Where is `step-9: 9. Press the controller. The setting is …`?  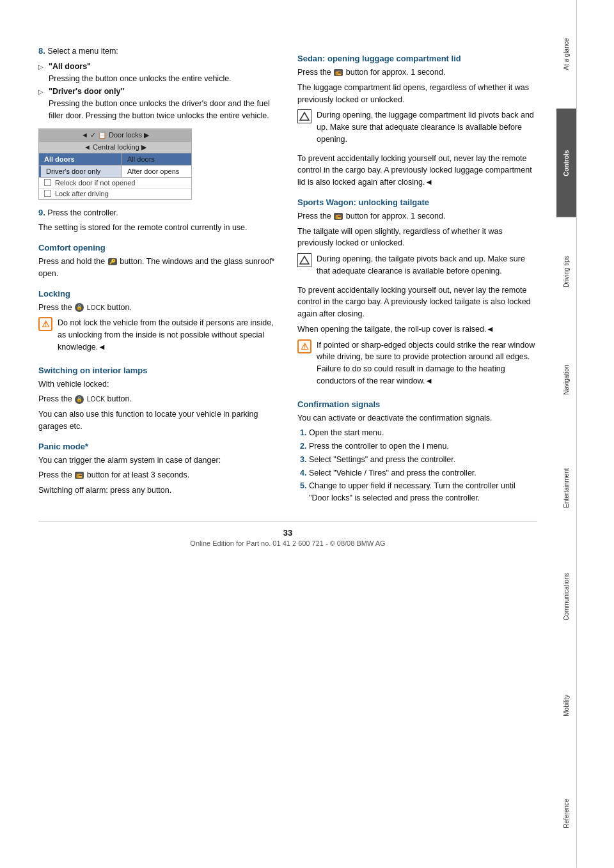 step-9: 9. Press the controller. The setting is … is located at coordinates (159, 221).